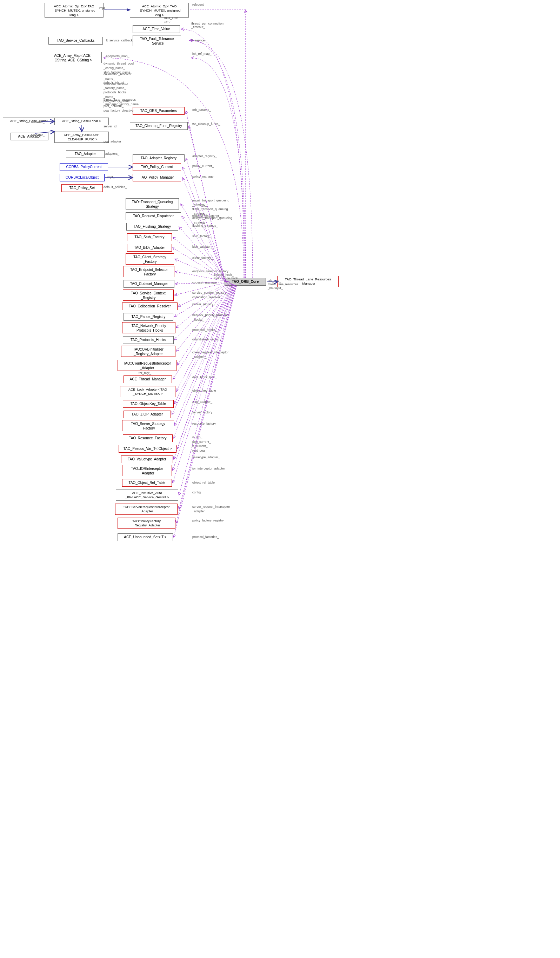 The height and width of the screenshot is (958, 560). Describe the element at coordinates (201, 444) in the screenshot. I see `edge-label-rt-orb-poa-current-rt-current-root-poa: rt_orb_poa_current_rt_current_root_poa_` at that location.